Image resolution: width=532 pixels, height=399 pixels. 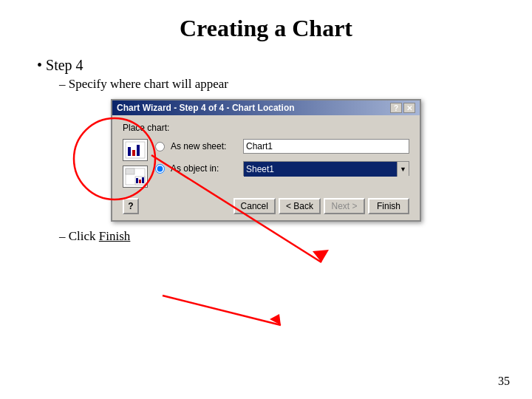 I want to click on object-in-icon, so click(x=135, y=177).